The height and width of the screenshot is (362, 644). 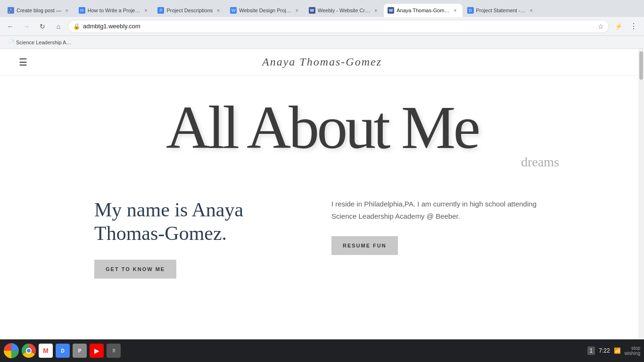 What do you see at coordinates (233, 10) in the screenshot?
I see `tab-favicon-4: W` at bounding box center [233, 10].